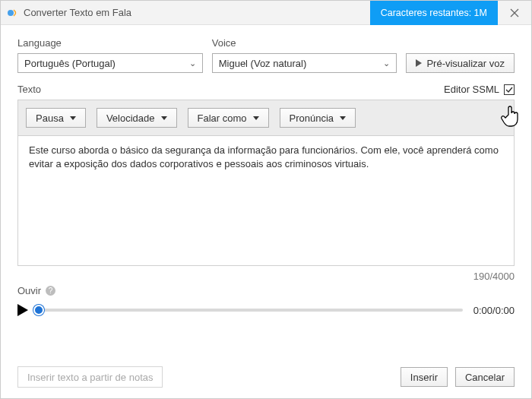  I want to click on voice-label: Voice, so click(305, 43).